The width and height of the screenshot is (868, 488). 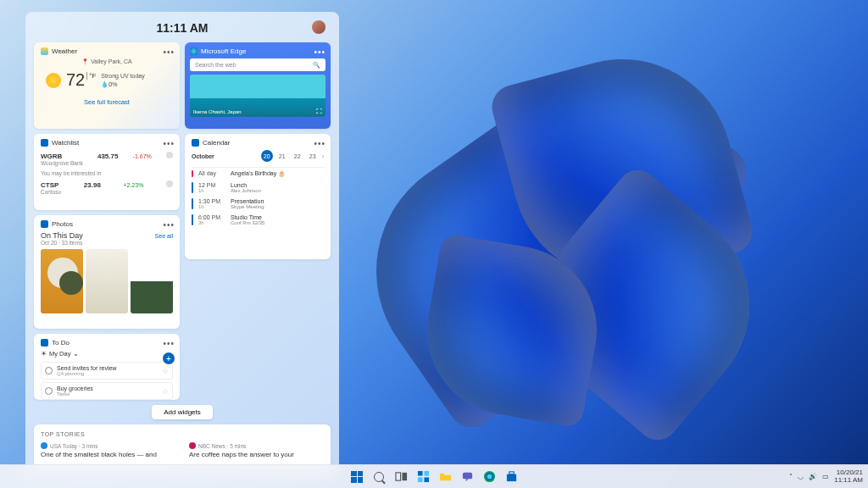 What do you see at coordinates (258, 203) in the screenshot?
I see `calendar-event: 1:30 PM1hPresentationSkype Meeting` at bounding box center [258, 203].